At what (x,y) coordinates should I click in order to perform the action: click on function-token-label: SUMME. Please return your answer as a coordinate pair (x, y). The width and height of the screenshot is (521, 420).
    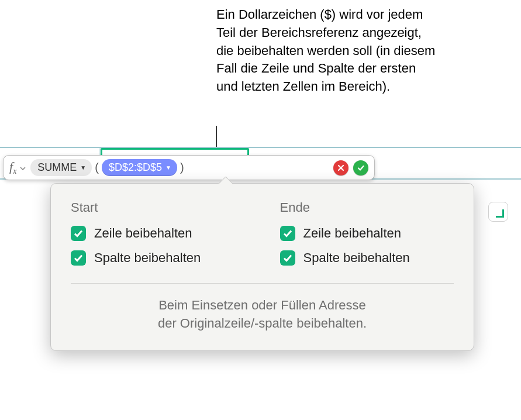
    Looking at the image, I should click on (57, 167).